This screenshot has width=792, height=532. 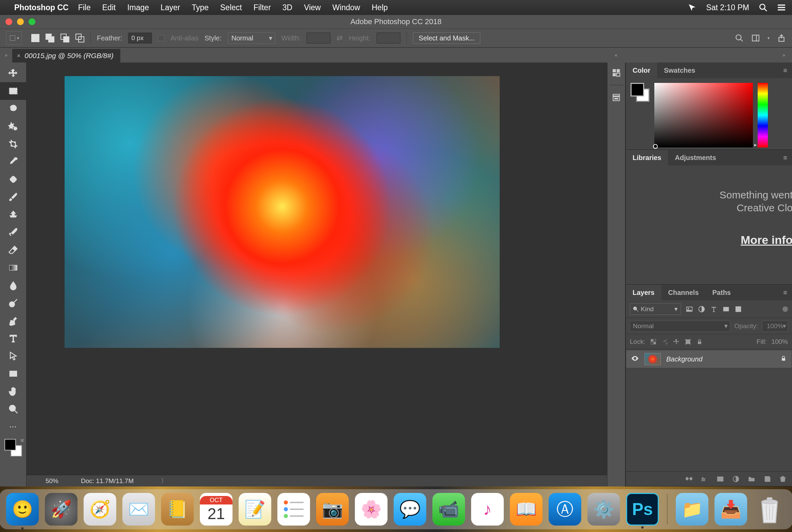 What do you see at coordinates (13, 109) in the screenshot?
I see `lasso-tool` at bounding box center [13, 109].